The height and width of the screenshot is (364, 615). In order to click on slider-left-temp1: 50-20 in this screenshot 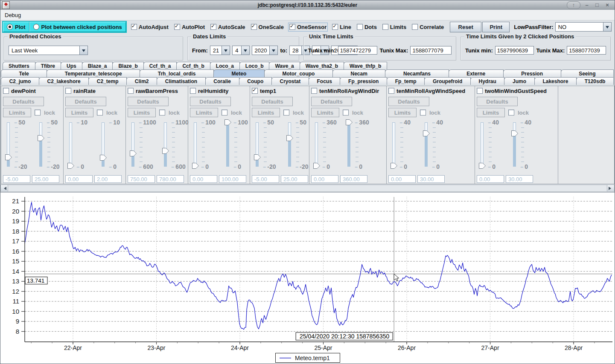, I will do `click(266, 145)`.